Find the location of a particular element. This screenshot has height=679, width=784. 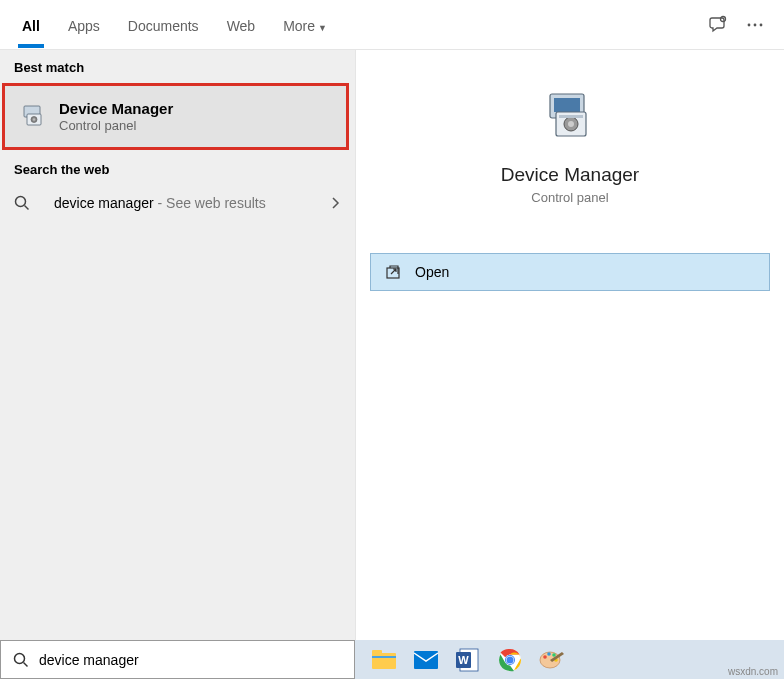

preview-header: Device Manager Control panel is located at coordinates (570, 148).